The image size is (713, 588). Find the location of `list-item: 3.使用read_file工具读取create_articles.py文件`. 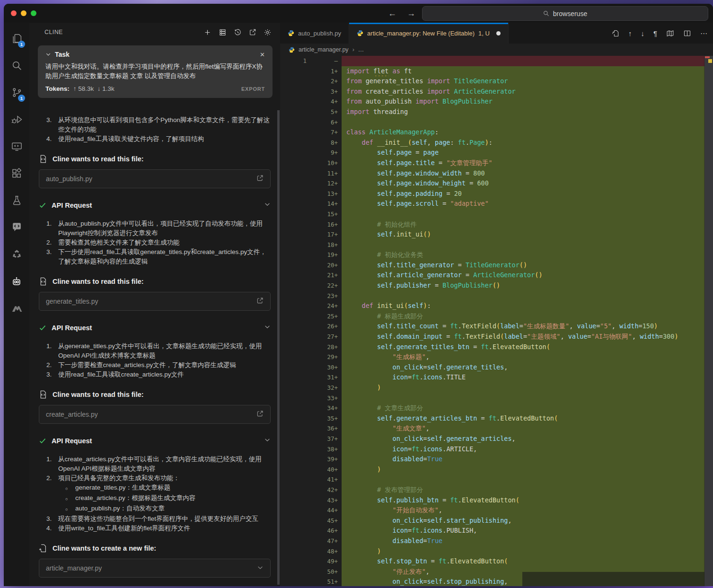

list-item: 3.使用read_file工具读取create_articles.py文件 is located at coordinates (155, 375).